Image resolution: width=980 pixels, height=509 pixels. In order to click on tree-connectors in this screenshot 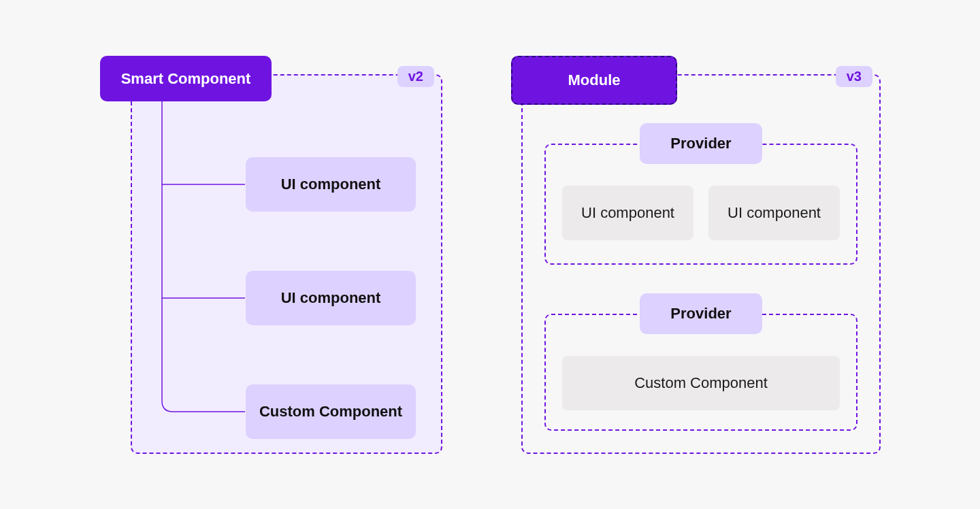, I will do `click(230, 261)`.